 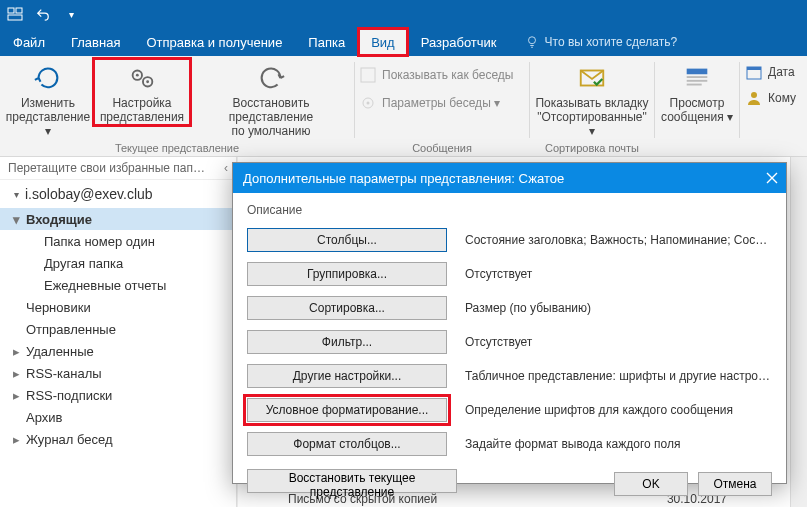 I want to click on message-preview-button: Просмотр сообщения ▾, so click(x=697, y=92).